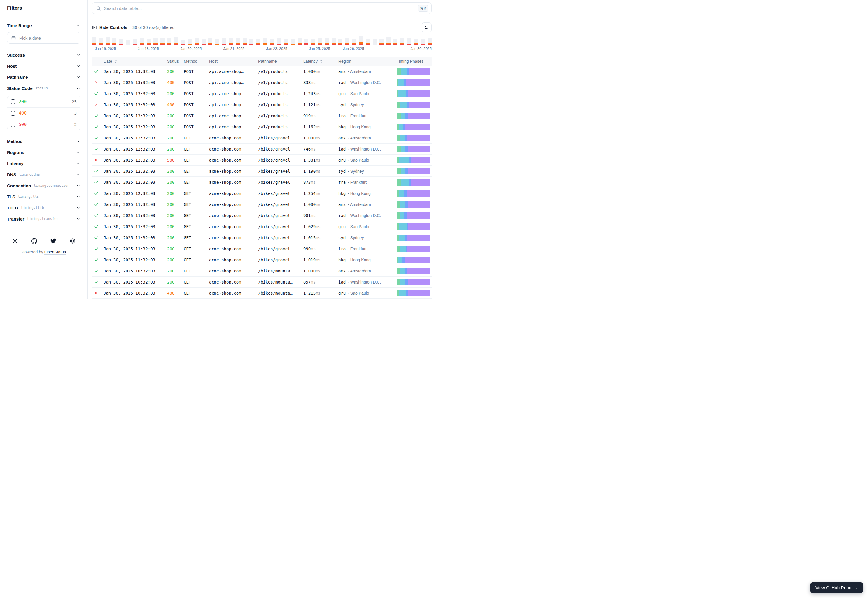 The width and height of the screenshot is (868, 598). What do you see at coordinates (44, 219) in the screenshot?
I see `filter-section-transfer: Transfer timing.transfer` at bounding box center [44, 219].